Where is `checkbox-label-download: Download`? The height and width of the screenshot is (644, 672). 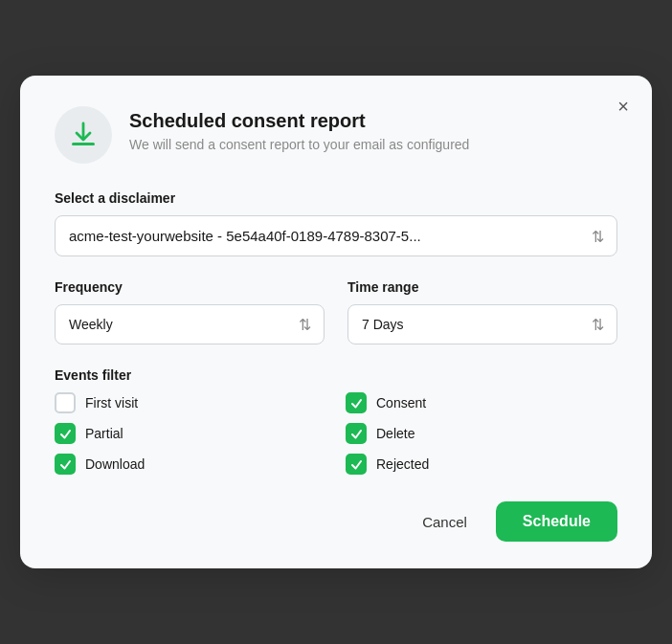 checkbox-label-download: Download is located at coordinates (115, 464).